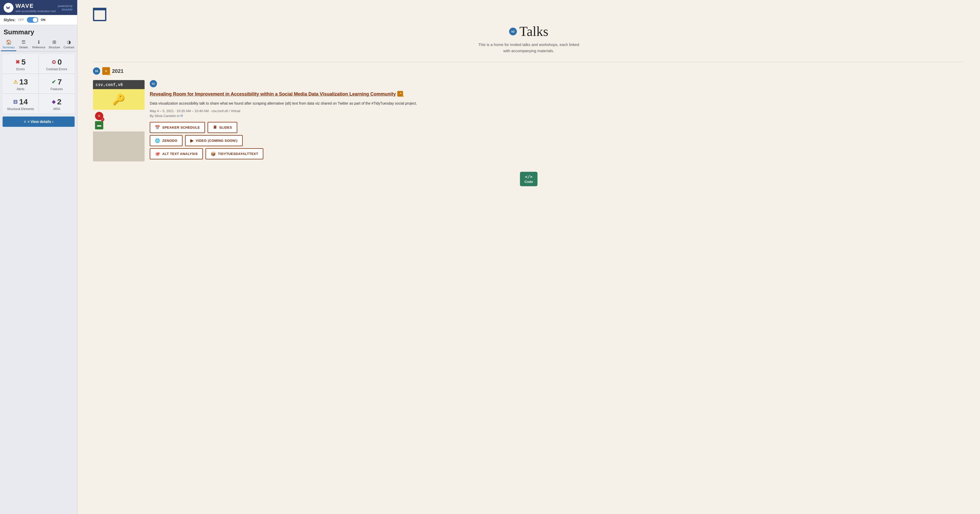 This screenshot has height=514, width=980. Describe the element at coordinates (119, 100) in the screenshot. I see `thumbnail-emoji: 🔑` at that location.